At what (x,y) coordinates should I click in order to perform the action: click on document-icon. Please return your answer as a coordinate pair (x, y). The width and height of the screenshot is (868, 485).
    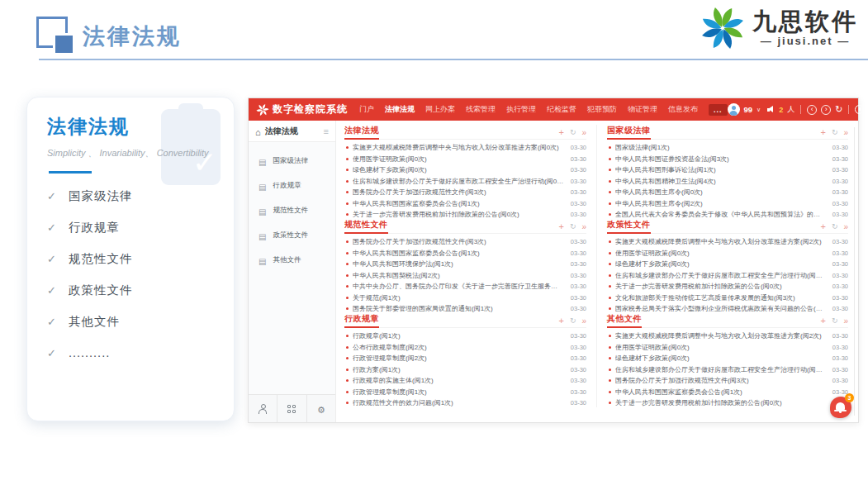
    Looking at the image, I should click on (263, 235).